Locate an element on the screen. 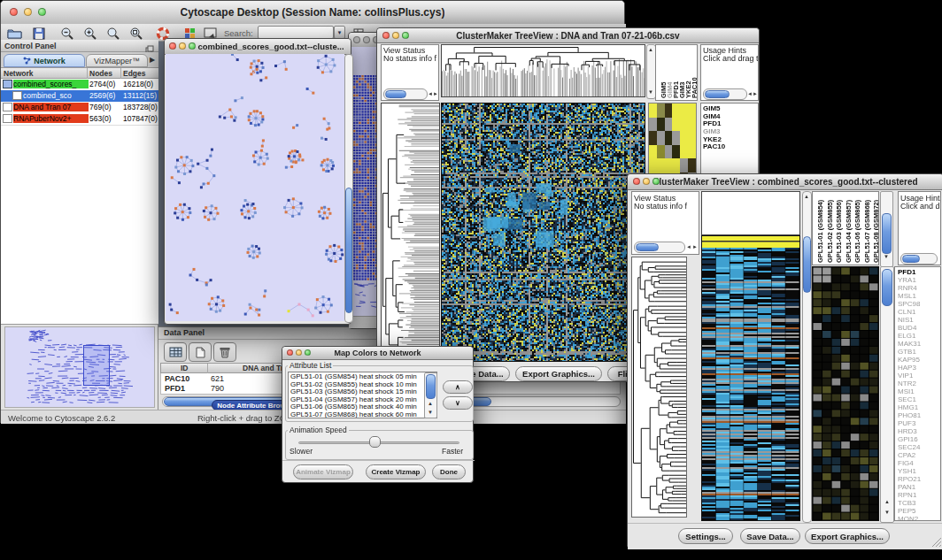 The image size is (942, 560). gene-label: BUD4 is located at coordinates (919, 327).